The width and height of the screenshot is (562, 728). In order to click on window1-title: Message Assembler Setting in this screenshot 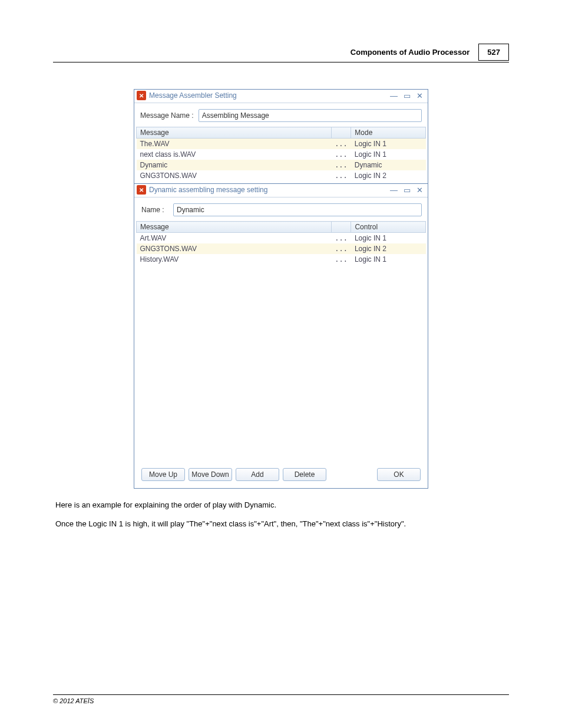, I will do `click(269, 95)`.